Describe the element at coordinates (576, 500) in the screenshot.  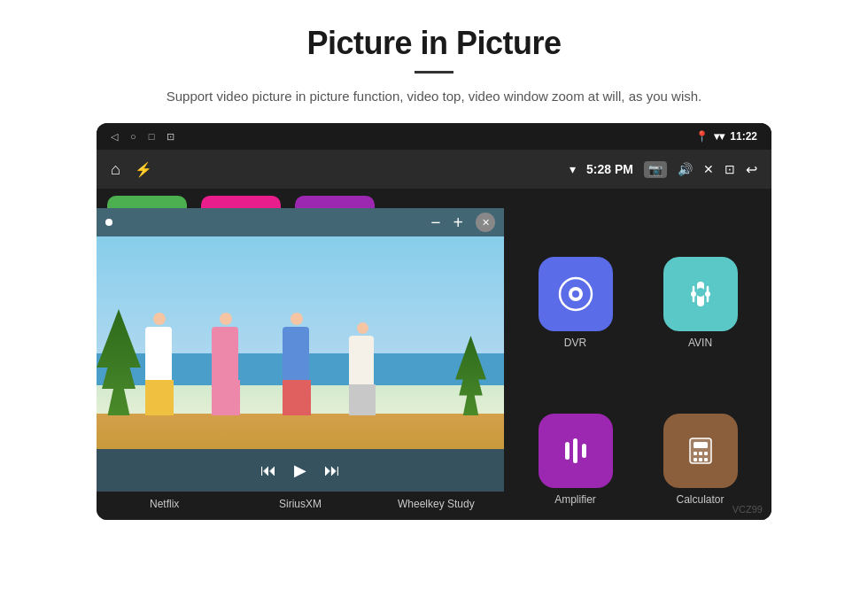
I see `amplifier-label: Amplifier` at that location.